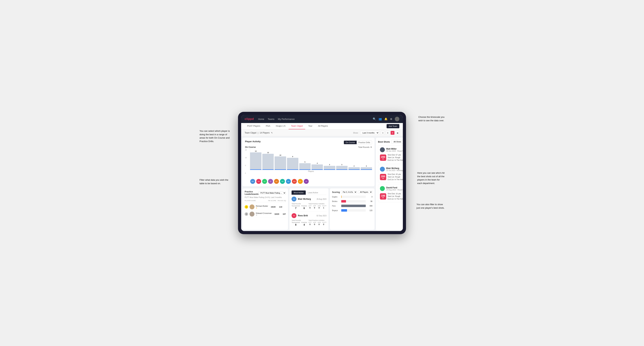 The width and height of the screenshot is (644, 346). Describe the element at coordinates (309, 216) in the screenshot. I see `active-player-2-header: RB Rees Britt 02 Sep 2023` at that location.